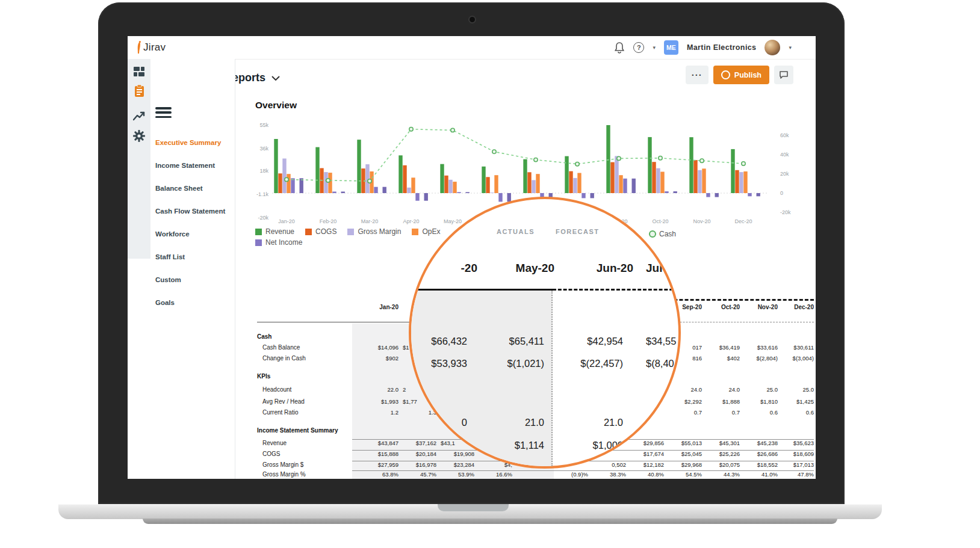 Image resolution: width=980 pixels, height=548 pixels. Describe the element at coordinates (308, 390) in the screenshot. I see `row-label: Headcount` at that location.